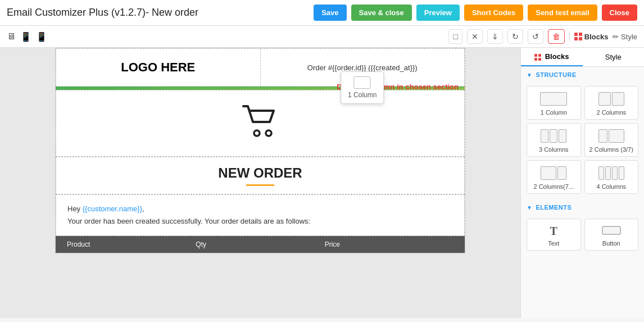  What do you see at coordinates (619, 12) in the screenshot?
I see `close-button: Close` at bounding box center [619, 12].